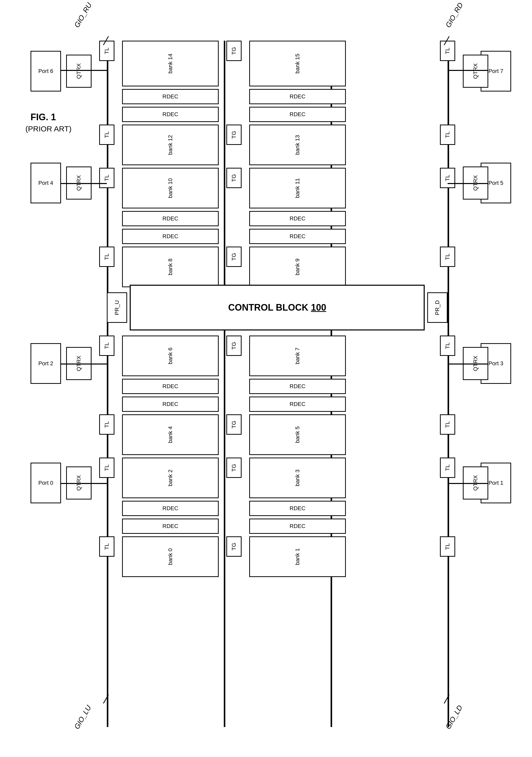 This screenshot has height=757, width=532. What do you see at coordinates (454, 15) in the screenshot?
I see `signal-gio-rd: GIO_RD` at bounding box center [454, 15].